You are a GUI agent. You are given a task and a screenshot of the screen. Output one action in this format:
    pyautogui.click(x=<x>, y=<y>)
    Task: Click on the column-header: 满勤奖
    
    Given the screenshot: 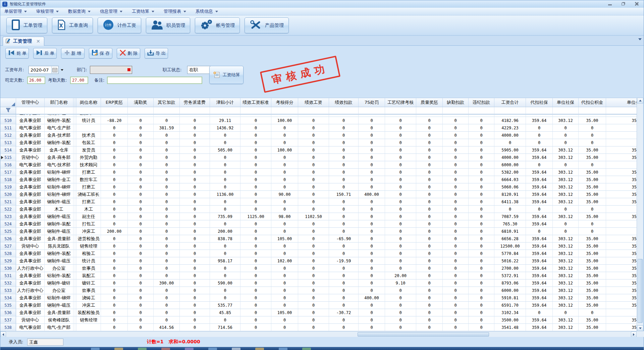 What is the action you would take?
    pyautogui.click(x=141, y=102)
    